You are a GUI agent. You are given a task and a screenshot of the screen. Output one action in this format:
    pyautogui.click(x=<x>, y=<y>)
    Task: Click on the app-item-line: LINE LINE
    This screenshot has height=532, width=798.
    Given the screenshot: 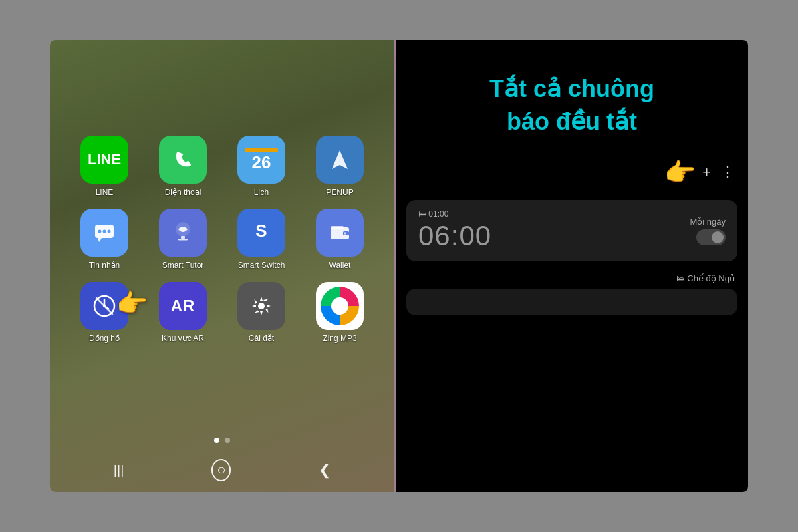 What is the action you would take?
    pyautogui.click(x=104, y=166)
    